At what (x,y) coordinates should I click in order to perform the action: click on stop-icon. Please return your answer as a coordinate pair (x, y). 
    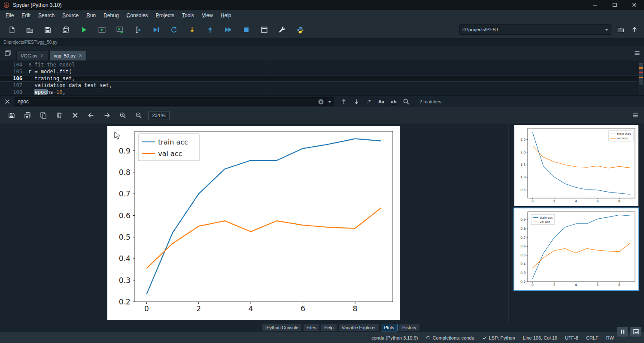
    Looking at the image, I should click on (246, 30).